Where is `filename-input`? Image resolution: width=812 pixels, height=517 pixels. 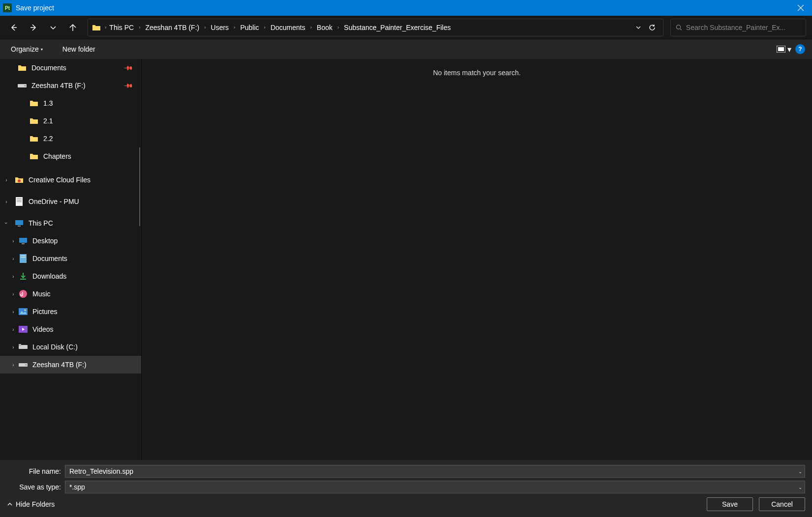 filename-input is located at coordinates (435, 471).